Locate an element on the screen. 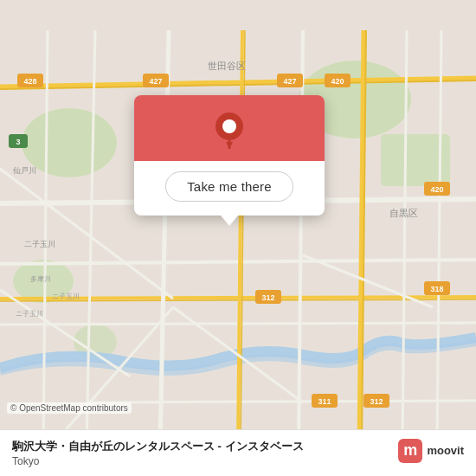 The image size is (476, 476). moovit-logo-icon: m is located at coordinates (410, 451).